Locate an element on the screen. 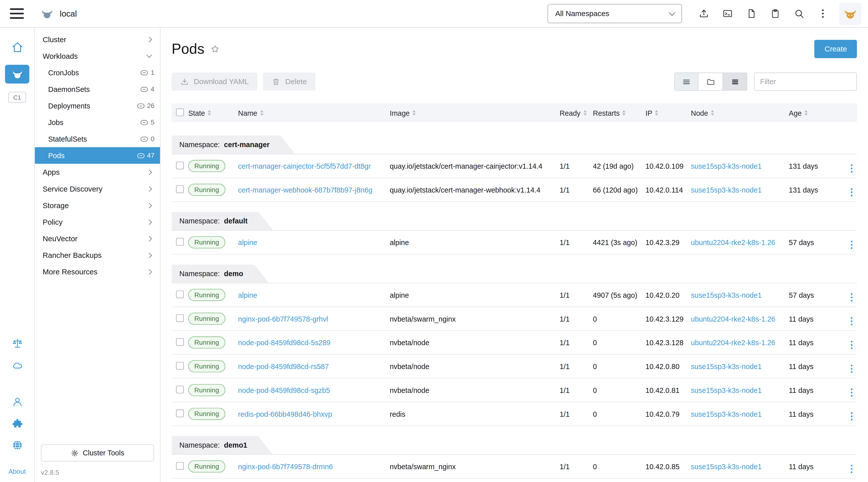  sidebar-item-policy: Policy is located at coordinates (98, 222).